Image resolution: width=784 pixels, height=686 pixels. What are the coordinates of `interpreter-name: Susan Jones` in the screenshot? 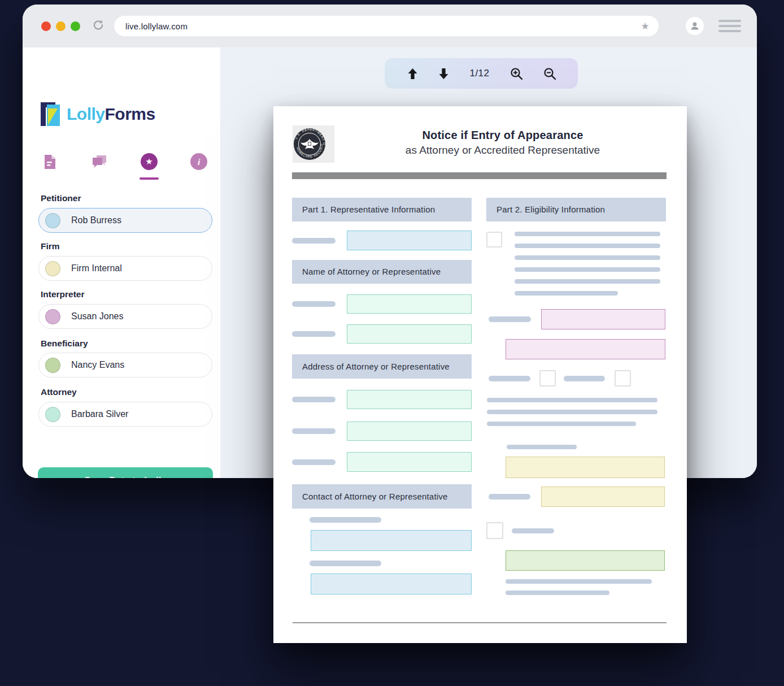 It's located at (97, 316).